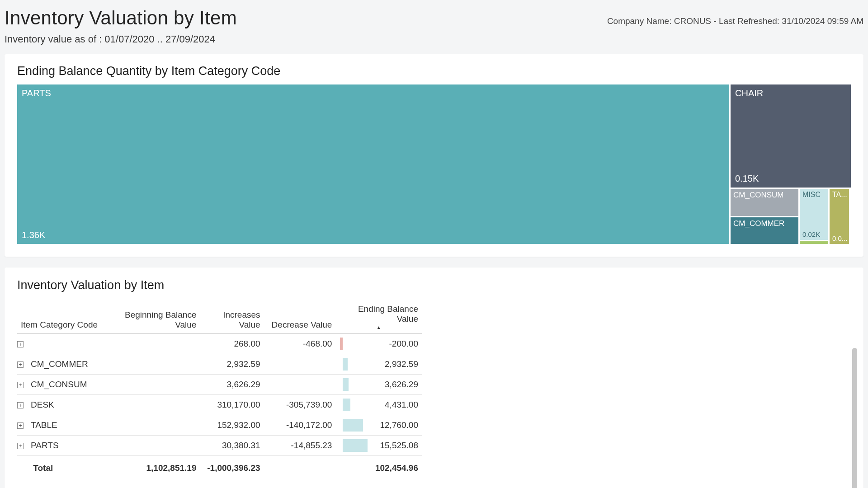 This screenshot has width=868, height=488. Describe the element at coordinates (379, 327) in the screenshot. I see `sort-asc-icon: ▲` at that location.